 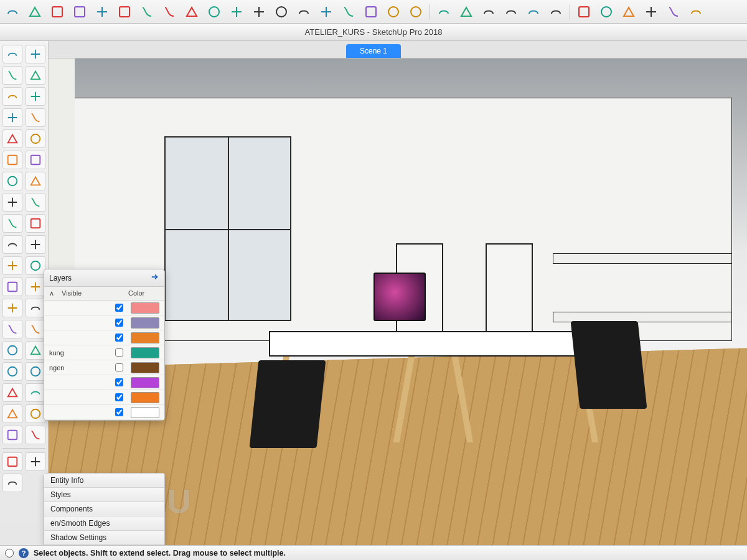 What do you see at coordinates (57, 12) in the screenshot?
I see `arc-red-icon` at bounding box center [57, 12].